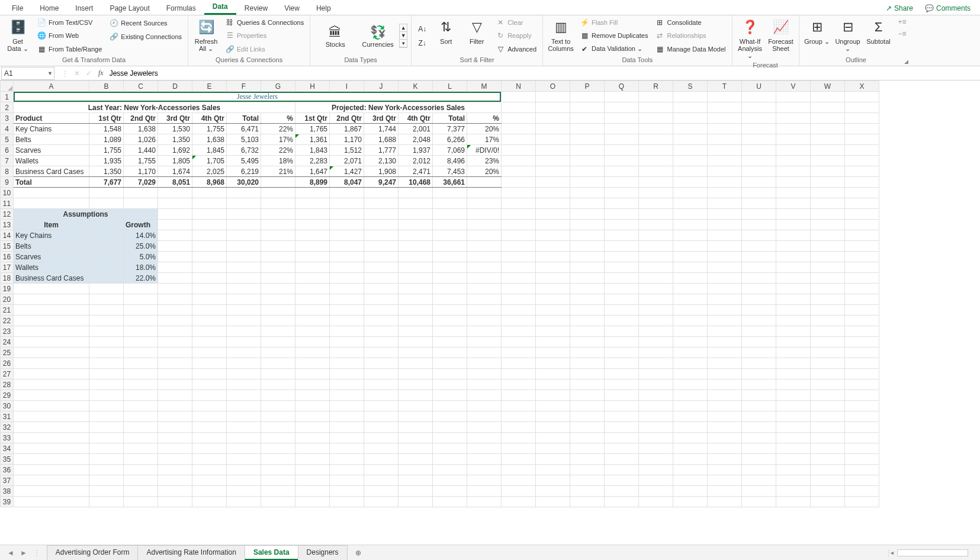  I want to click on row-header-35: 35, so click(7, 459).